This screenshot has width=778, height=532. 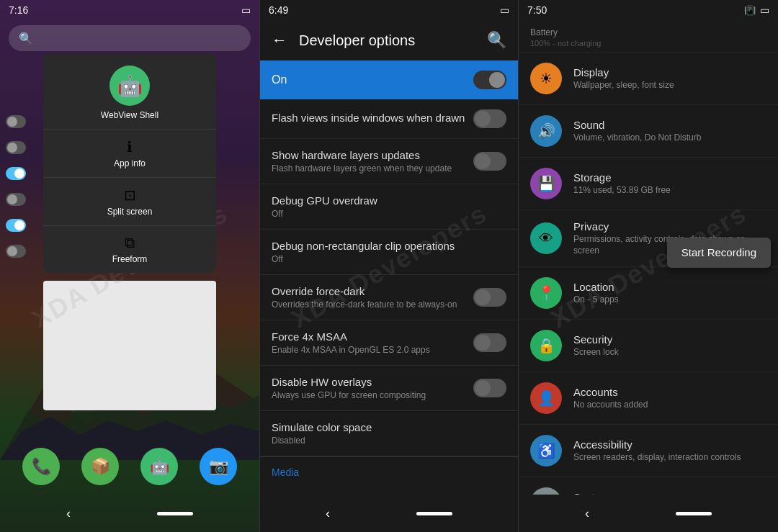 What do you see at coordinates (130, 513) in the screenshot?
I see `nav-bar-panel1: ‹` at bounding box center [130, 513].